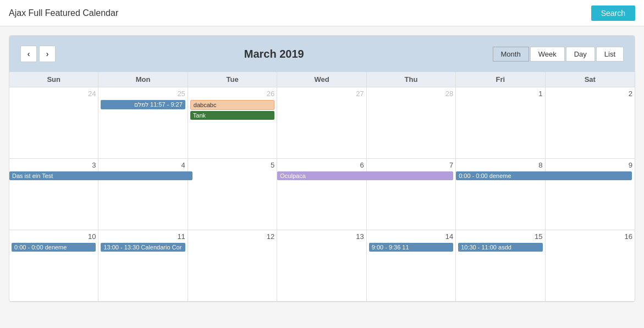  Describe the element at coordinates (47, 54) in the screenshot. I see `next-button: ›` at that location.